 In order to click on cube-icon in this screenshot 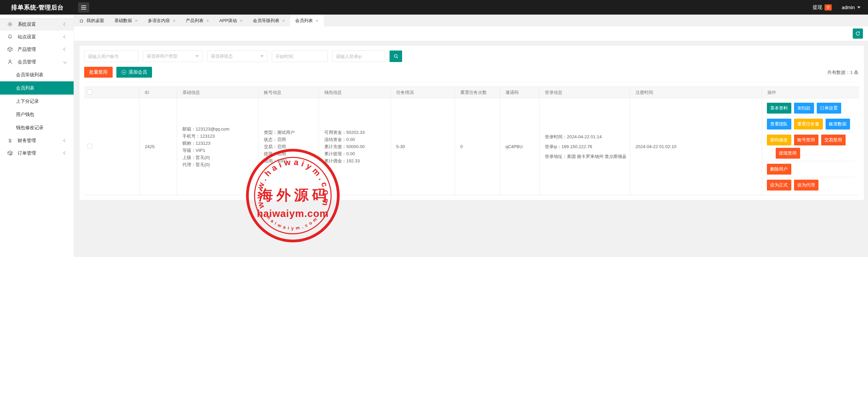, I will do `click(10, 49)`.